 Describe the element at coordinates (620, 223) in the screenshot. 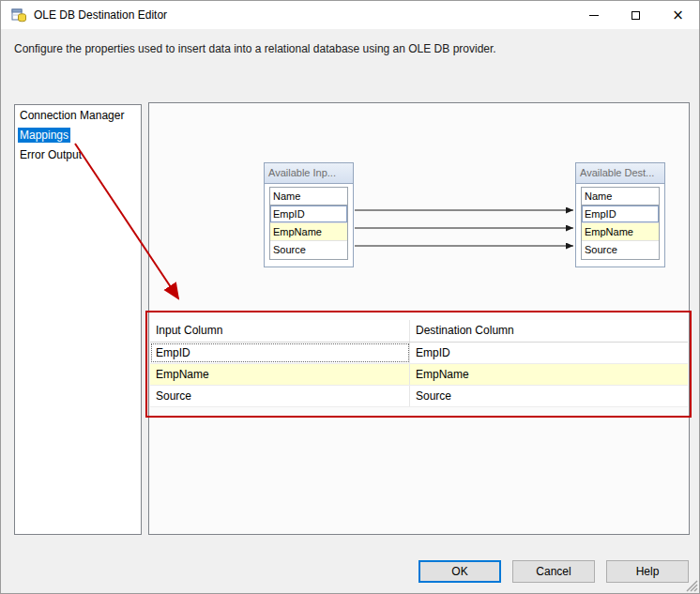

I see `available-destination-columns-body: Name EmpID EmpName Source` at that location.